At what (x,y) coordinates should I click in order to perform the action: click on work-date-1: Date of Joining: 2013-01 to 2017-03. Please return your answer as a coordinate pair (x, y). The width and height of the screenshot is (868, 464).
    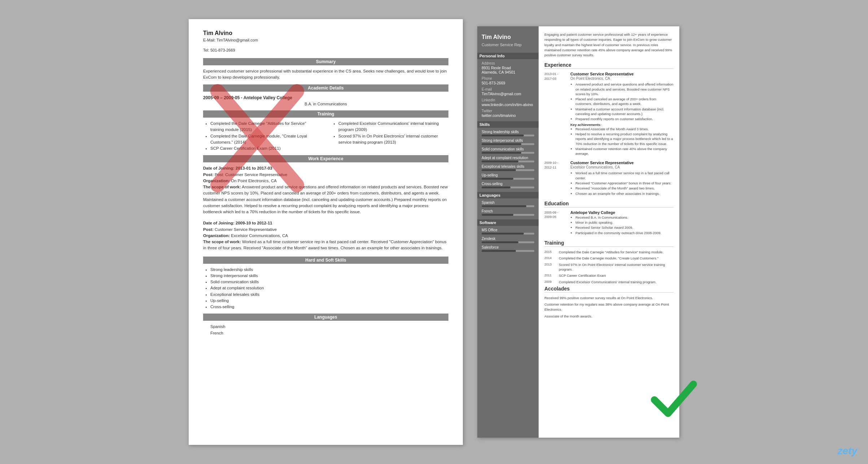
    Looking at the image, I should click on (326, 168).